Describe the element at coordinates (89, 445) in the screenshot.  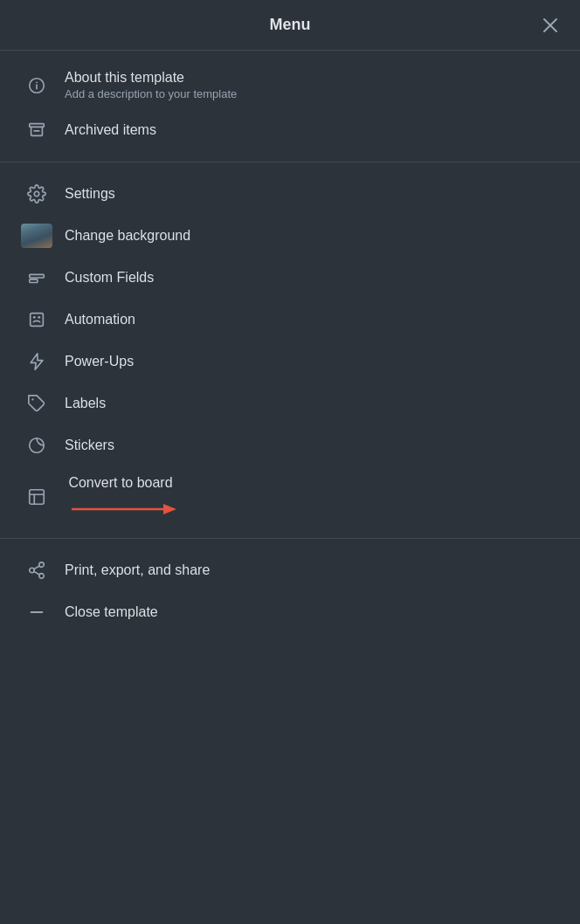
I see `stickers-label: Stickers` at that location.